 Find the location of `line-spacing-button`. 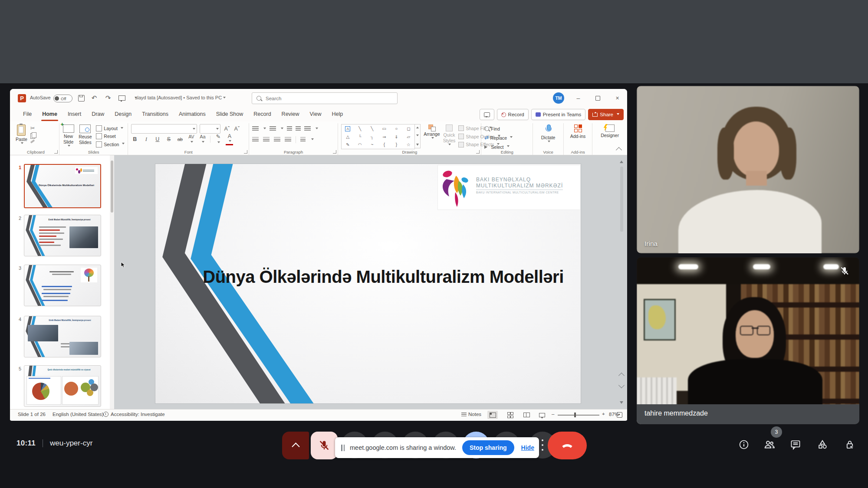

line-spacing-button is located at coordinates (307, 129).